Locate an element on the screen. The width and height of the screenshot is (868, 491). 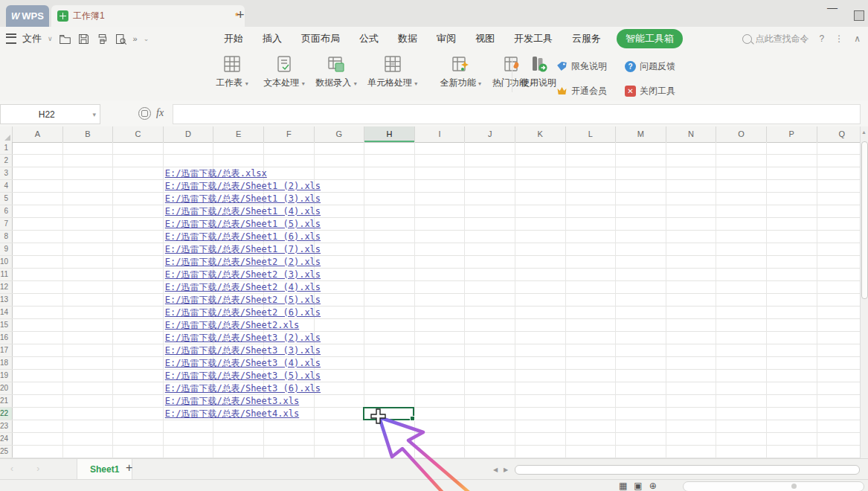
feedback-button: ? 问题反馈 is located at coordinates (660, 67).